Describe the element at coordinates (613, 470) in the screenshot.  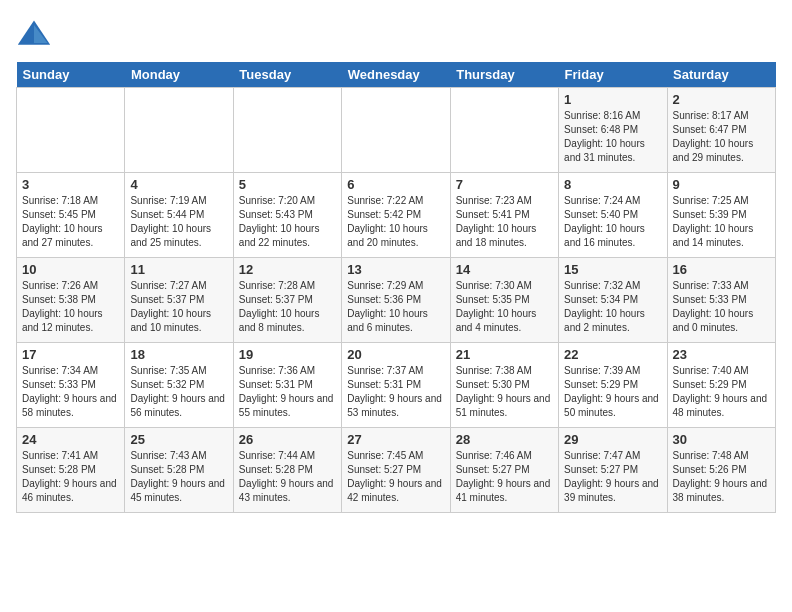
I see `calendar-cell-w5-d5: 29Sunrise: 7:47 AM Sunset: 5:27 PM Dayli…` at that location.